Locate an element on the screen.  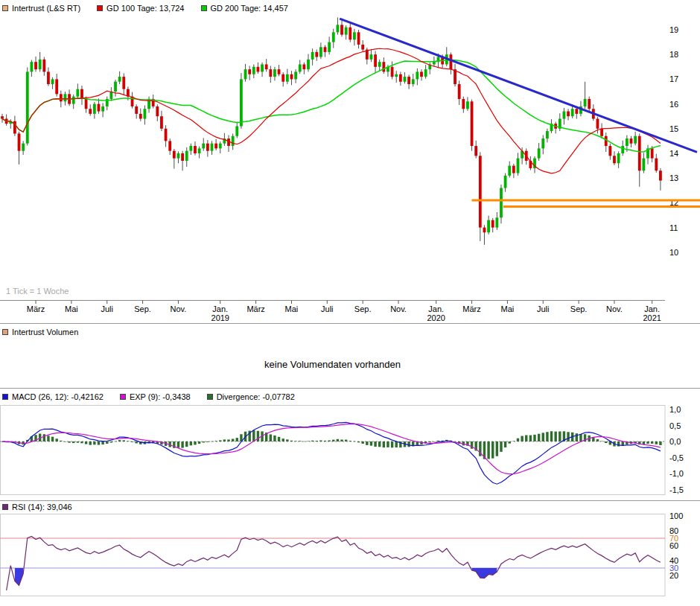
svg-text: 17 is located at coordinates (674, 79).